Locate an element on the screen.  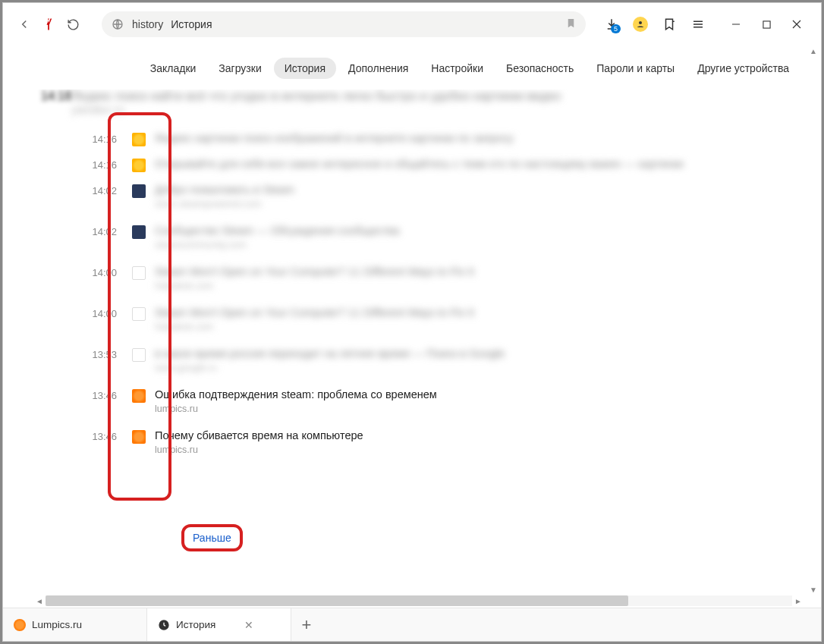
new-tab-button: + is located at coordinates (307, 625).